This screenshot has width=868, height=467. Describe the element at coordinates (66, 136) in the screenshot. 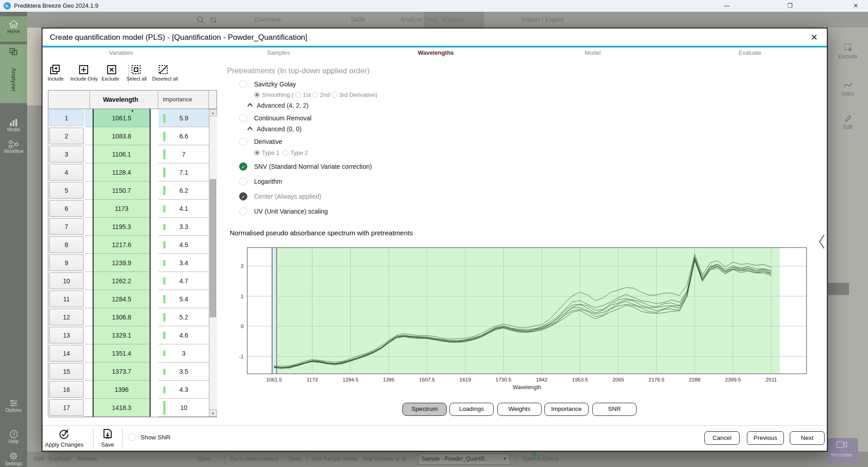

I see `row-number-cell: 2` at that location.